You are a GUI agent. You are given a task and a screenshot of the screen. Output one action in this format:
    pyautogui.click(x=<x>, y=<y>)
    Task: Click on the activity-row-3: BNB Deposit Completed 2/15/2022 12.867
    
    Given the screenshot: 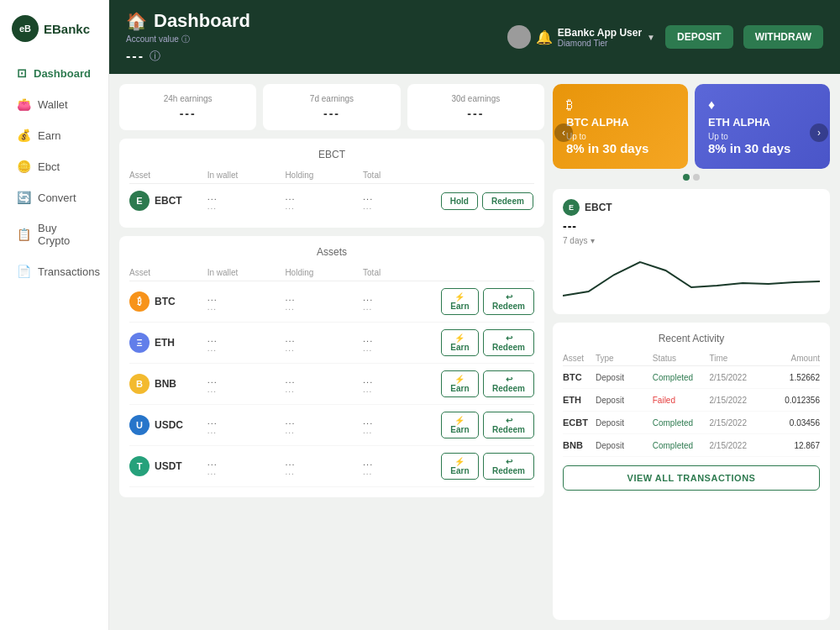 What is the action you would take?
    pyautogui.click(x=691, y=445)
    